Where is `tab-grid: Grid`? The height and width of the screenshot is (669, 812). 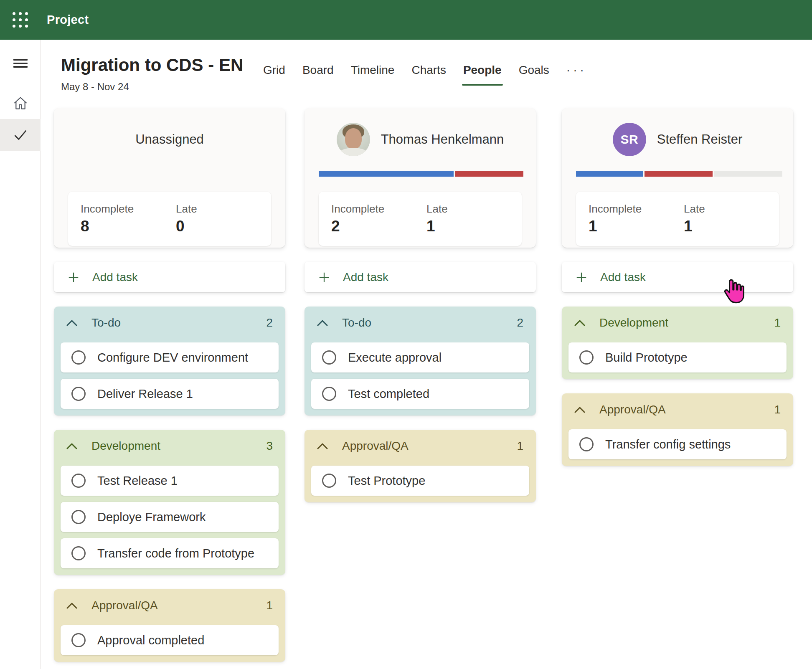 tab-grid: Grid is located at coordinates (274, 74).